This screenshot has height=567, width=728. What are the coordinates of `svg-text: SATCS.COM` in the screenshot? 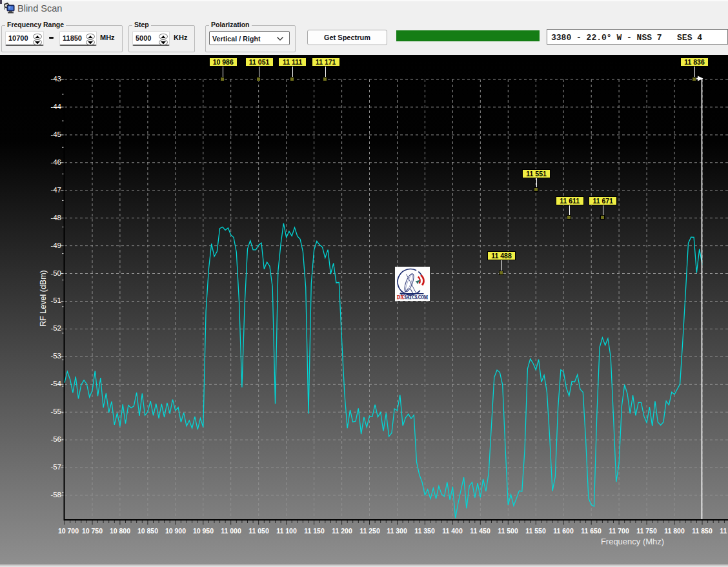 It's located at (417, 297).